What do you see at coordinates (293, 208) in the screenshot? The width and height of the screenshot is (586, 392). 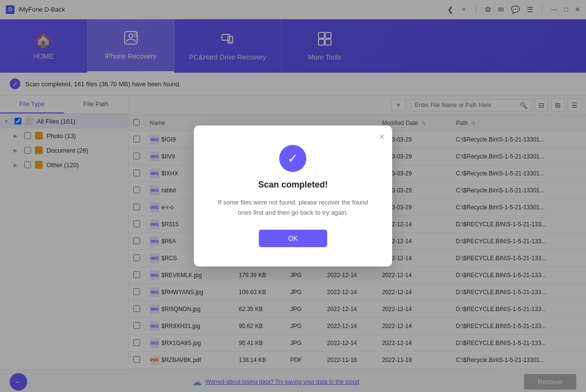 I see `modal-description: If some files were not found, please rec…` at bounding box center [293, 208].